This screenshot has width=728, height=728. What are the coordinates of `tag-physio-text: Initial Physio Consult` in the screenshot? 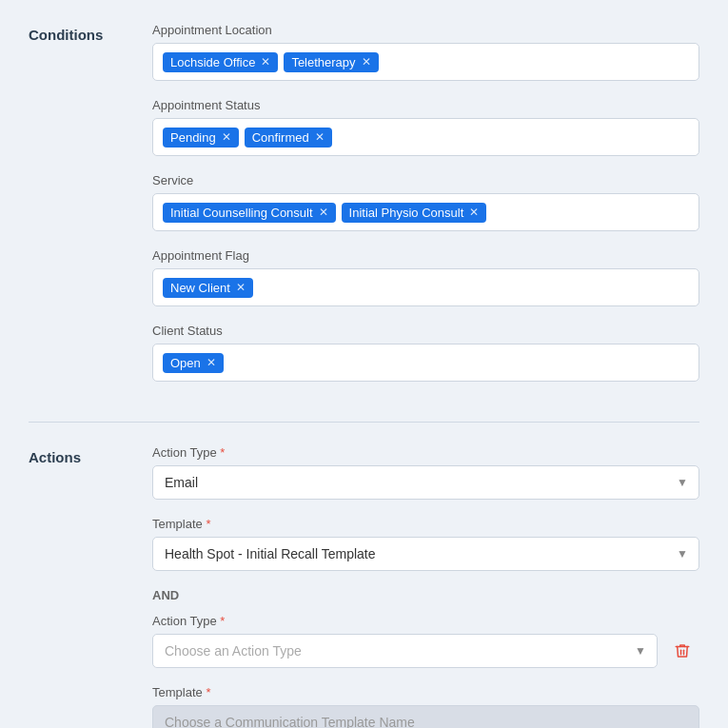 It's located at (407, 213).